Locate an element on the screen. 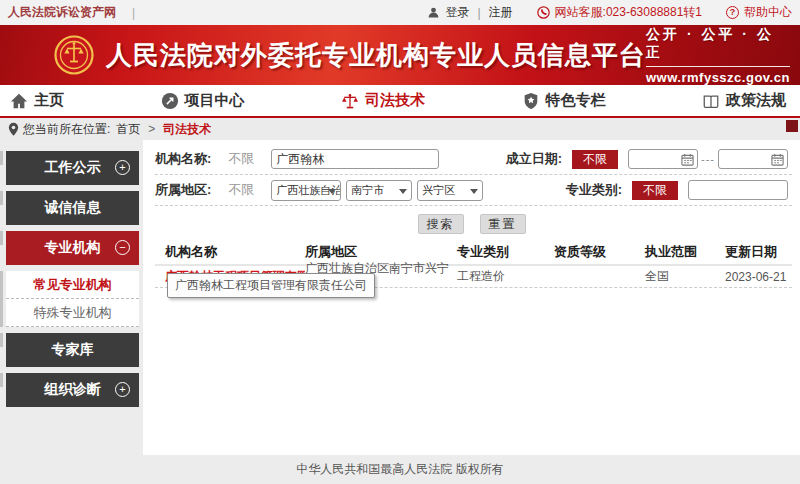 This screenshot has height=484, width=800. founded-end-input is located at coordinates (753, 159).